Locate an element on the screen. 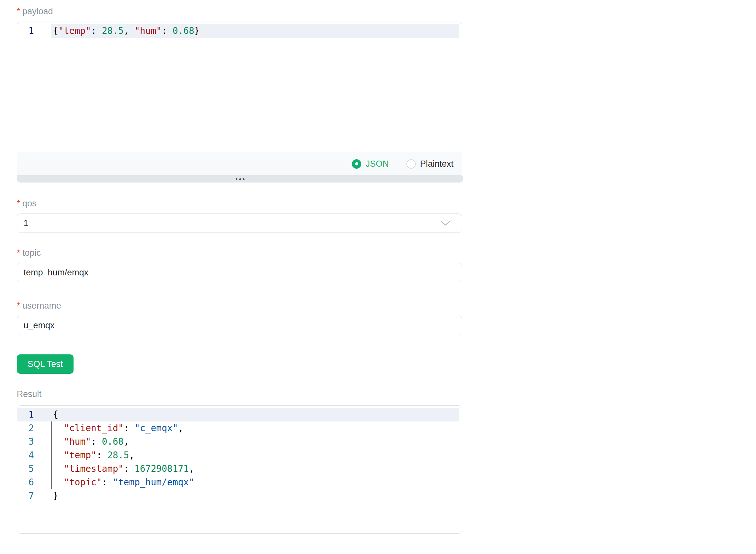  line-number: 2 is located at coordinates (34, 428).